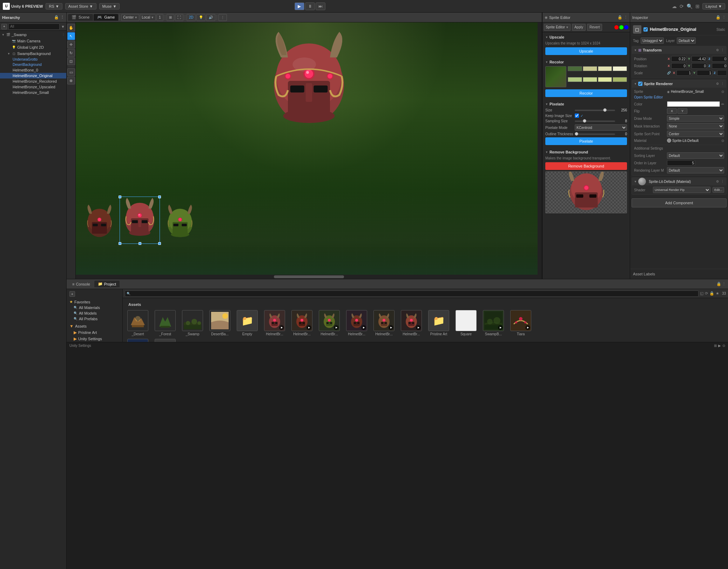  I want to click on scene-tab: 🎬 Scene, so click(81, 18).